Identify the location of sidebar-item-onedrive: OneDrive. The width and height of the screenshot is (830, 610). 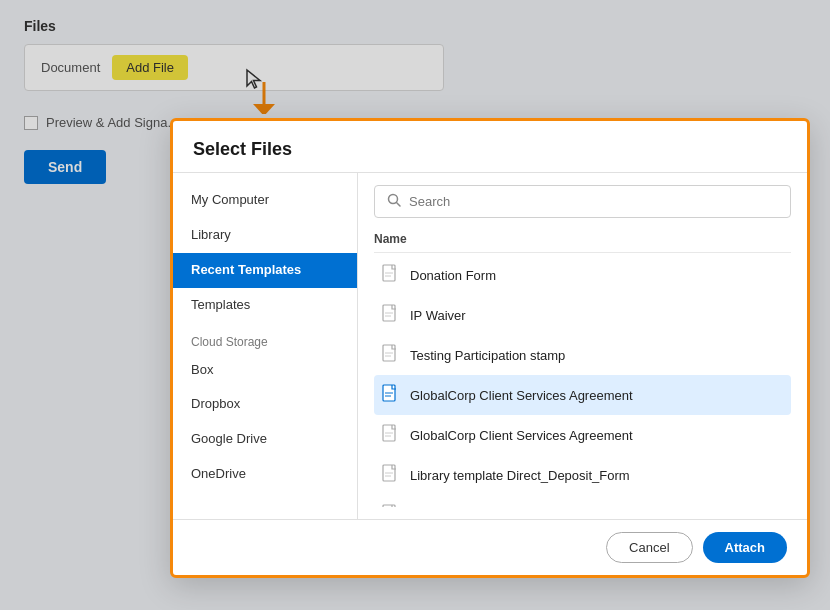
(265, 474).